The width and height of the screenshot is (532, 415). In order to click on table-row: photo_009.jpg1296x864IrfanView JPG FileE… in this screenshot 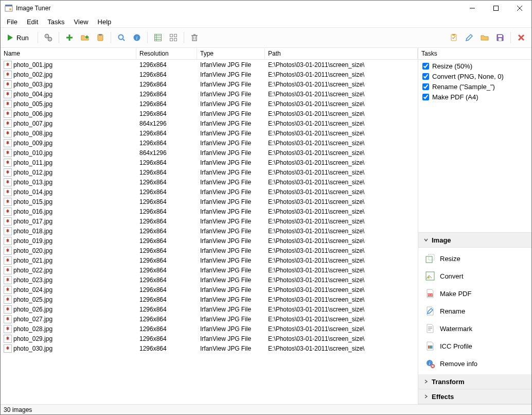, I will do `click(209, 143)`.